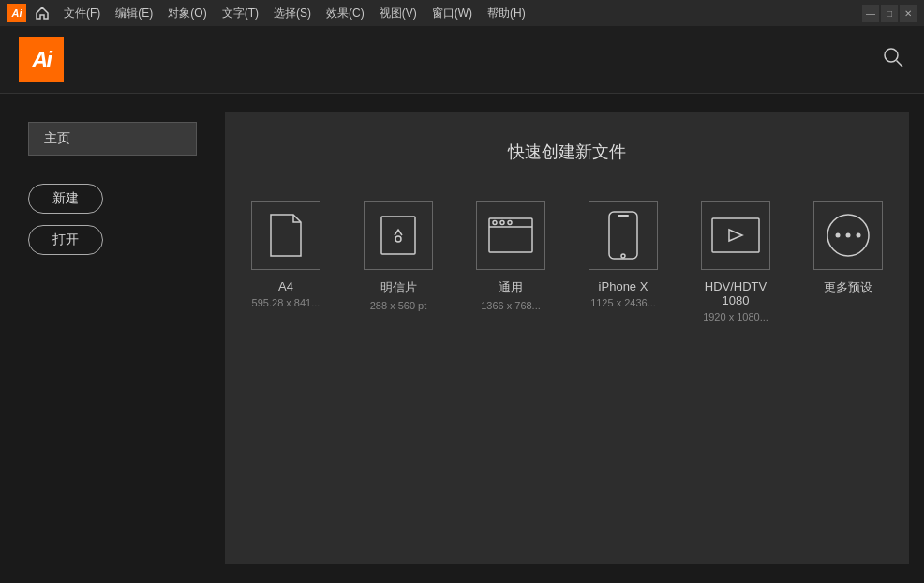  I want to click on template-hdtv: HDV/HDTV 1080 1920 x 1080..., so click(736, 262).